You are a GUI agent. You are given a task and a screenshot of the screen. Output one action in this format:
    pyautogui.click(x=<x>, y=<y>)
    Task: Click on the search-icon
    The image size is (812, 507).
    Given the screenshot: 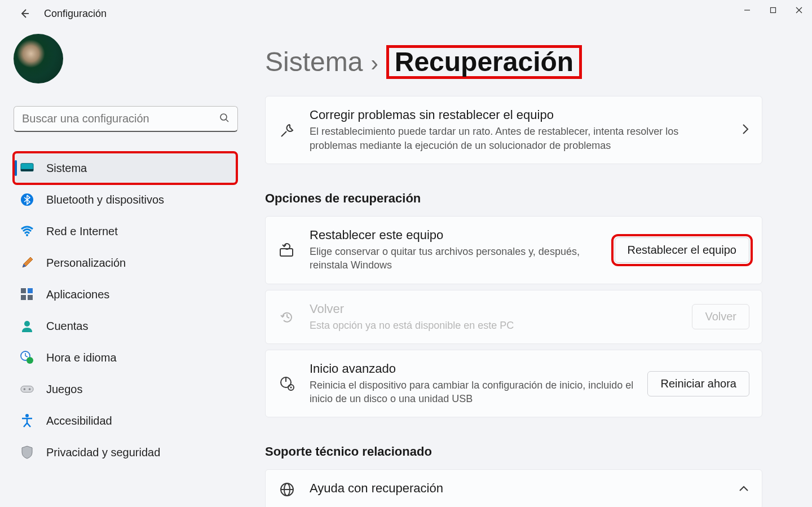 What is the action you would take?
    pyautogui.click(x=224, y=119)
    